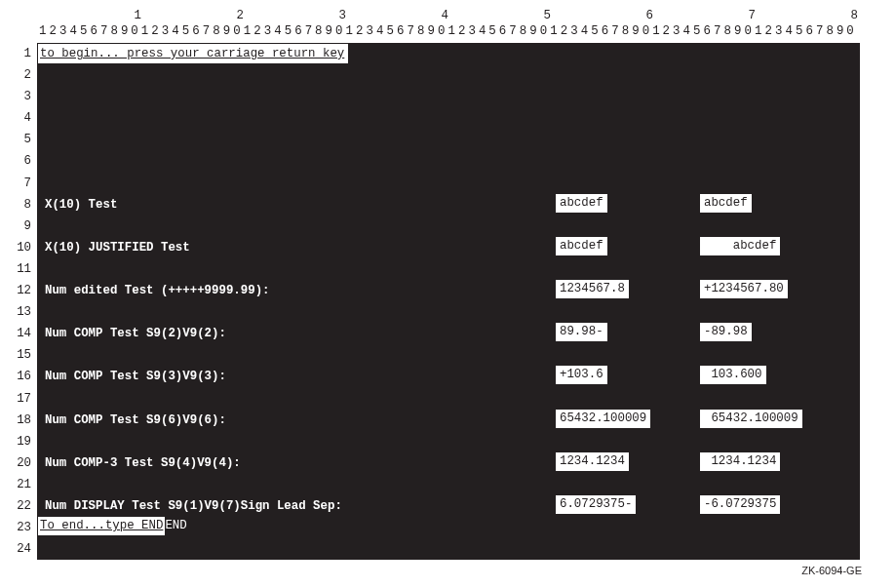 This screenshot has width=895, height=588. What do you see at coordinates (21, 312) in the screenshot?
I see `line-number: 13` at bounding box center [21, 312].